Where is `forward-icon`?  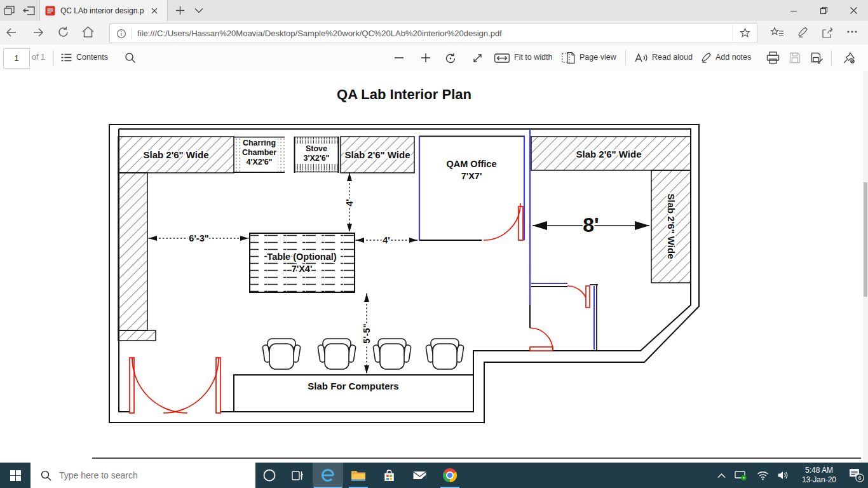 forward-icon is located at coordinates (38, 32).